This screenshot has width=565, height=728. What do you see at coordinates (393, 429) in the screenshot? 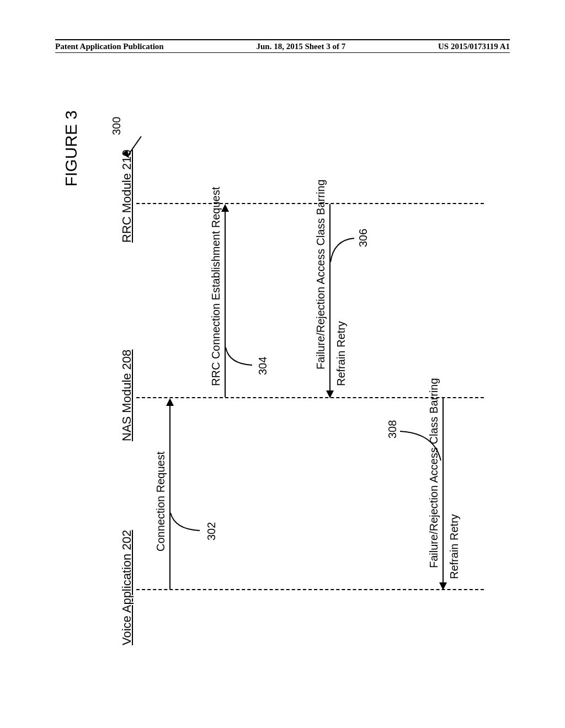
I see `ref-308: 308` at bounding box center [393, 429].